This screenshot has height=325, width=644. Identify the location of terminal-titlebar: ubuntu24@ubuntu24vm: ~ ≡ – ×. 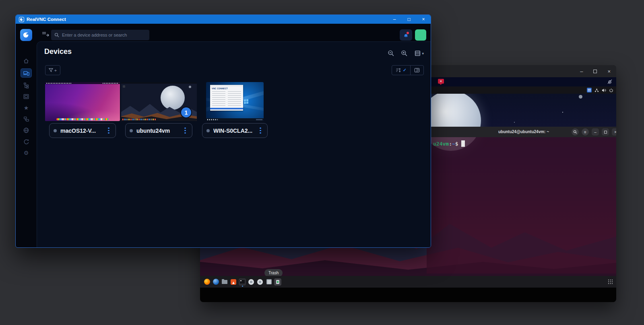
(522, 132).